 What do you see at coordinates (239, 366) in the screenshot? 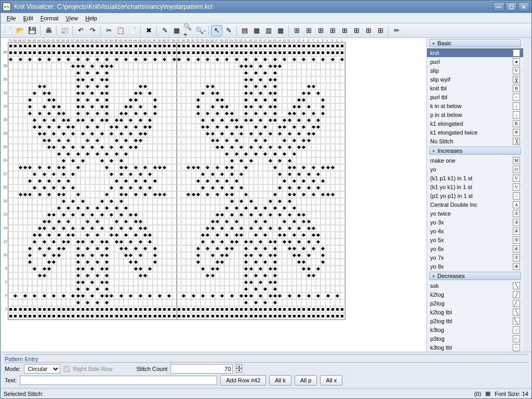
I see `stitch-count-up: ▲` at bounding box center [239, 366].